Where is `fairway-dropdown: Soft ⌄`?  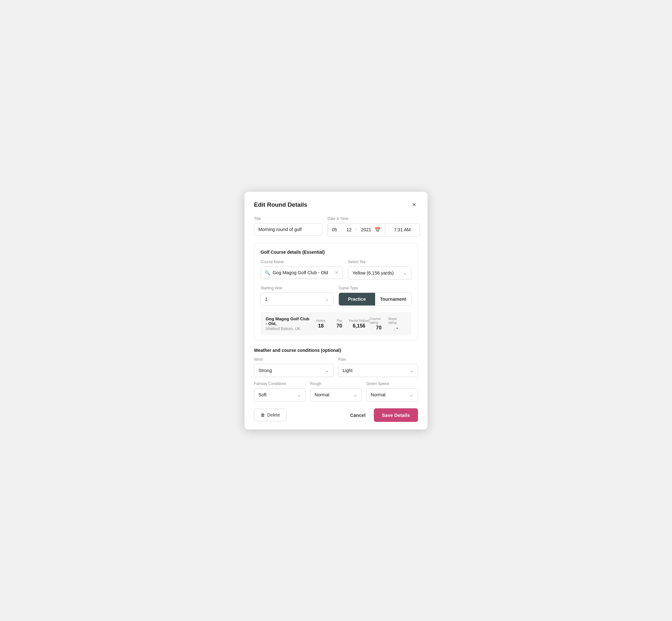
fairway-dropdown: Soft ⌄ is located at coordinates (280, 395).